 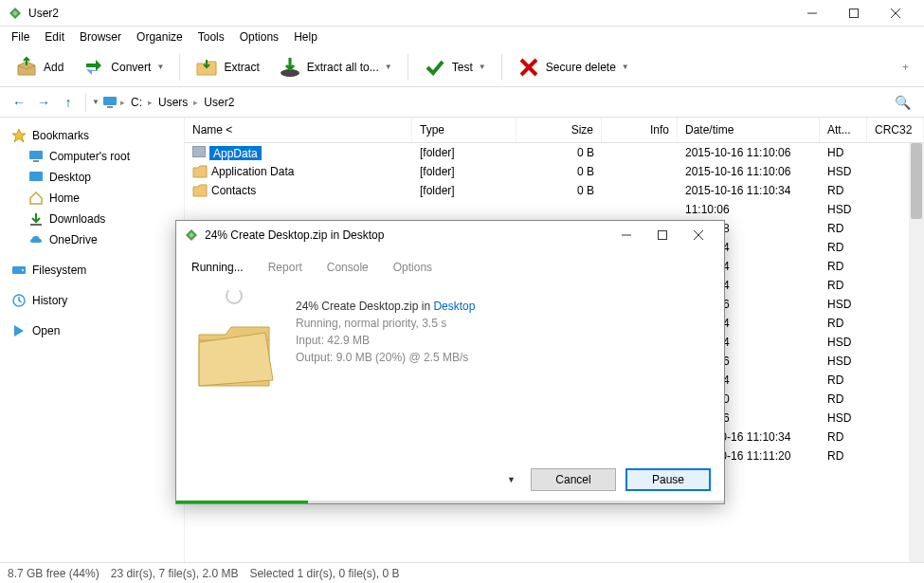 I want to click on secure-delete-button: Secure delete ▼, so click(x=573, y=67).